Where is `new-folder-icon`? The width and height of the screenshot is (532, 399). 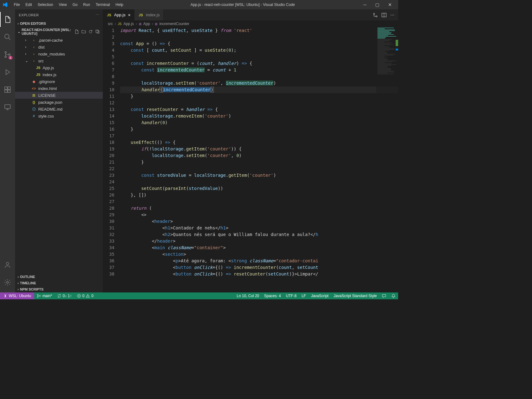
new-folder-icon is located at coordinates (84, 32).